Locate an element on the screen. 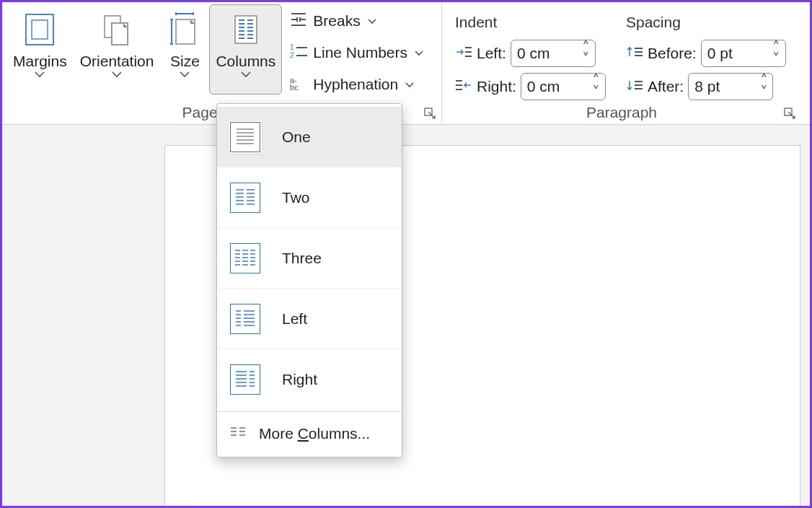  columns-label: Columns is located at coordinates (245, 61).